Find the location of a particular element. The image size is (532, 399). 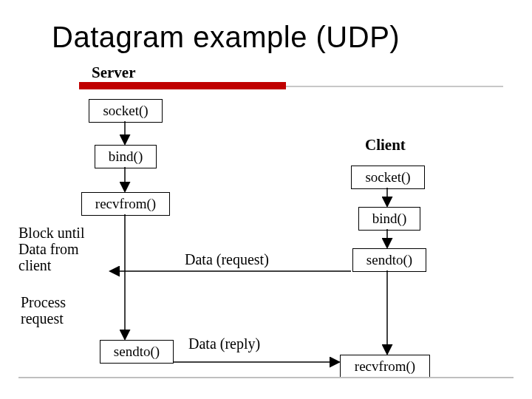

title-underline is located at coordinates (183, 86).